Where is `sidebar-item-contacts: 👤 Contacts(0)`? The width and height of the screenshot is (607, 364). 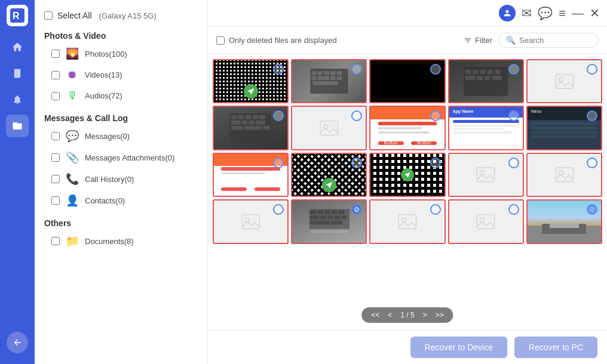 sidebar-item-contacts: 👤 Contacts(0) is located at coordinates (121, 200).